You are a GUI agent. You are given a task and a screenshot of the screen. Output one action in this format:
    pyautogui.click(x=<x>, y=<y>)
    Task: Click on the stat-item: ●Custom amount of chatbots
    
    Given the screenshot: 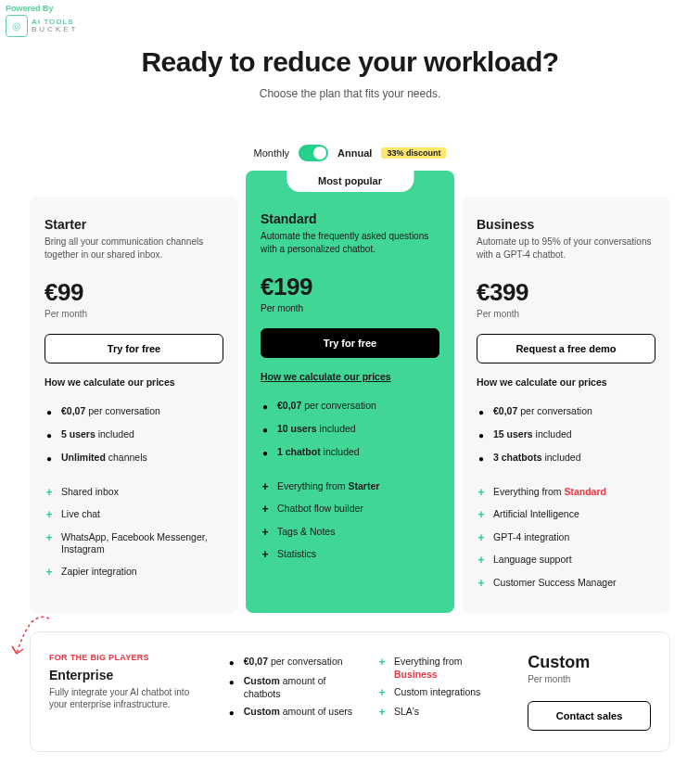 What is the action you would take?
    pyautogui.click(x=292, y=688)
    